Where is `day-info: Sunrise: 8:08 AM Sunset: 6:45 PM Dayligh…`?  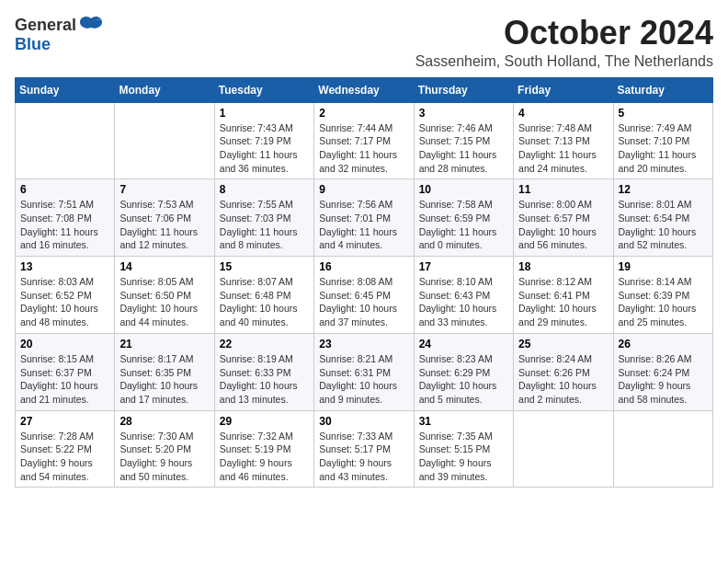 day-info: Sunrise: 8:08 AM Sunset: 6:45 PM Dayligh… is located at coordinates (364, 302).